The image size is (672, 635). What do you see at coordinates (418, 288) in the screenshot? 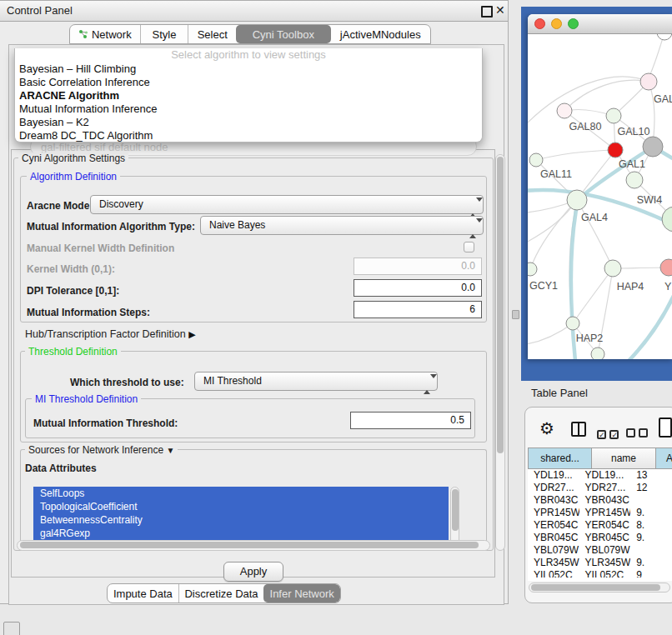
I see `dpi-tolerance-field: 0.0` at bounding box center [418, 288].